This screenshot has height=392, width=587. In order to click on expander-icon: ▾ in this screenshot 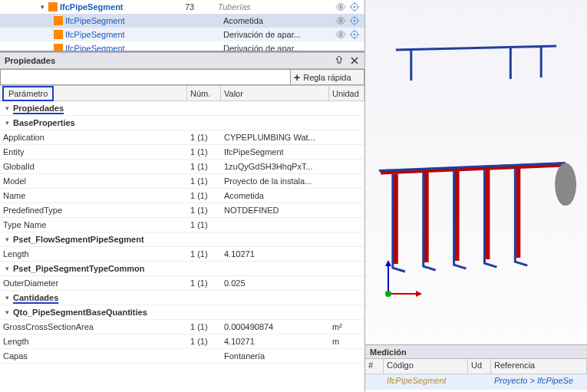, I will do `click(42, 7)`.